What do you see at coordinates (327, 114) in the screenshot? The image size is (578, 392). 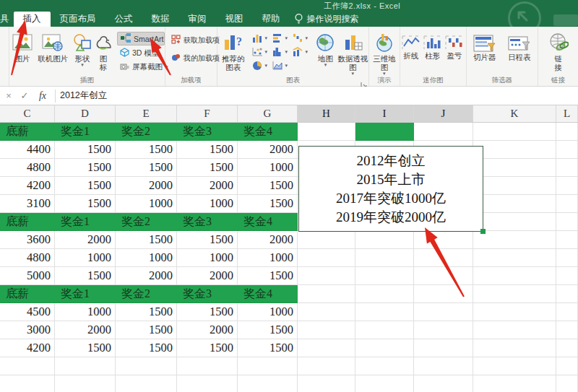 I see `column-header-H: H` at bounding box center [327, 114].